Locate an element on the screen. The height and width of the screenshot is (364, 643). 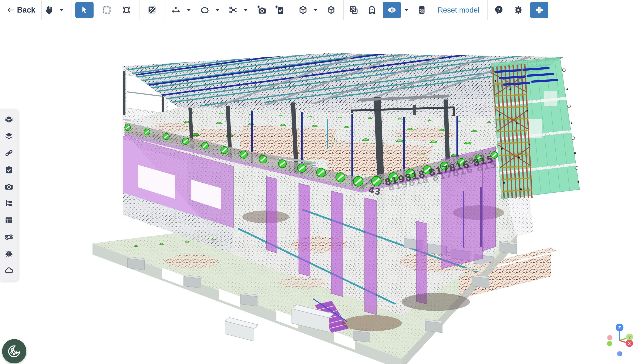
add-task-tool is located at coordinates (280, 10).